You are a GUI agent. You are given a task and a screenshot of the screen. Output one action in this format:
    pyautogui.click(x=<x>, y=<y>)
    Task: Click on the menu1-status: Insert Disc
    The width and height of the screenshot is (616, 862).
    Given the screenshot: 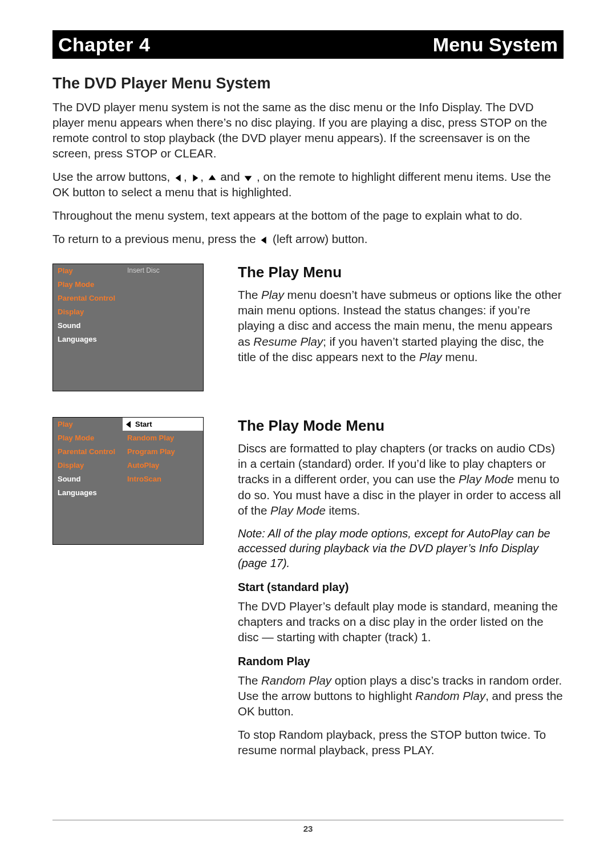 What is the action you would take?
    pyautogui.click(x=163, y=270)
    